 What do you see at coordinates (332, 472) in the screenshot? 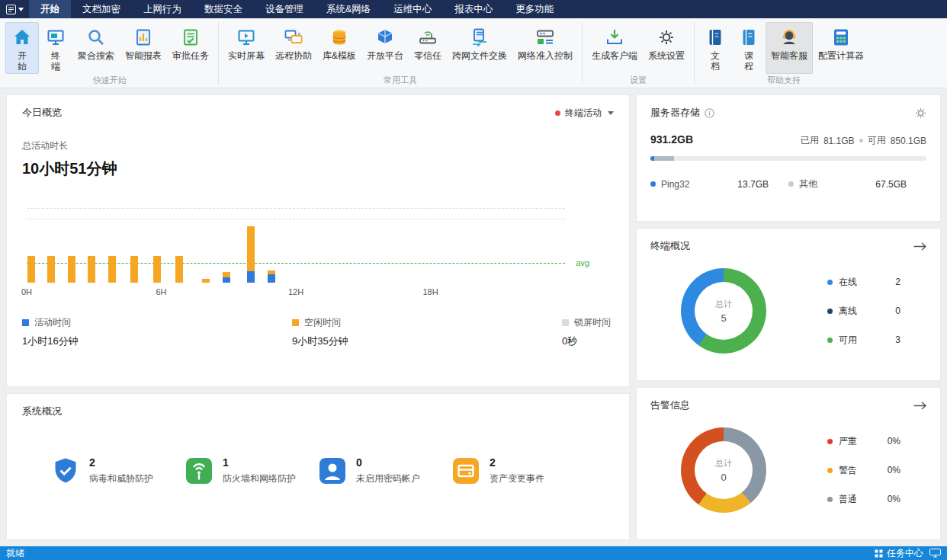
I see `user-icon` at bounding box center [332, 472].